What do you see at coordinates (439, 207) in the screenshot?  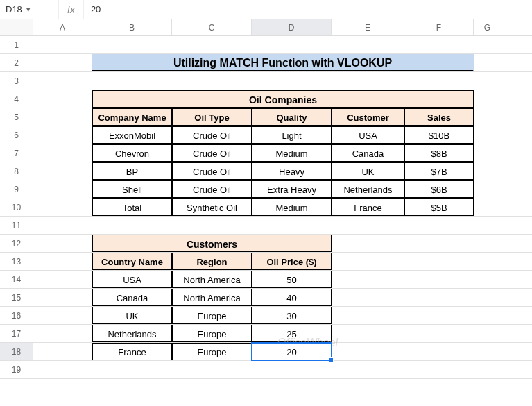 I see `cell: $5B` at bounding box center [439, 207].